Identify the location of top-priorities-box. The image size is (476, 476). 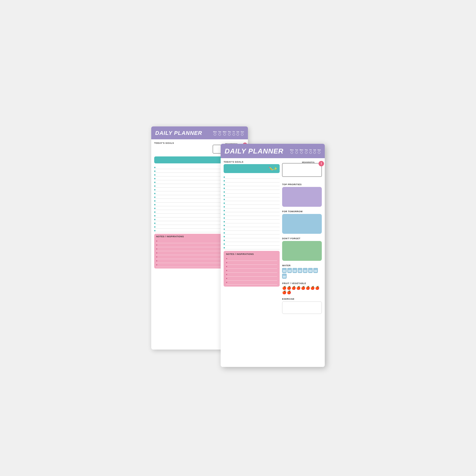
(302, 197).